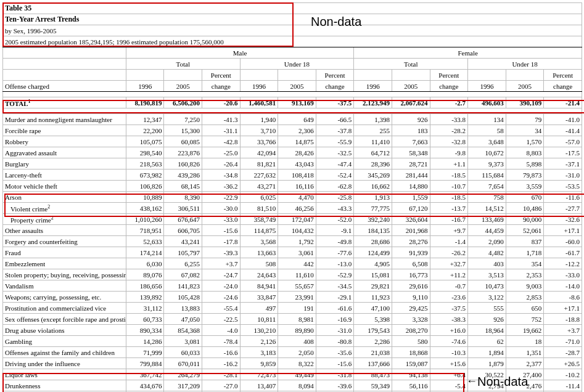 This screenshot has width=584, height=392. Describe the element at coordinates (487, 208) in the screenshot. I see `cell-value: 14,512` at that location.